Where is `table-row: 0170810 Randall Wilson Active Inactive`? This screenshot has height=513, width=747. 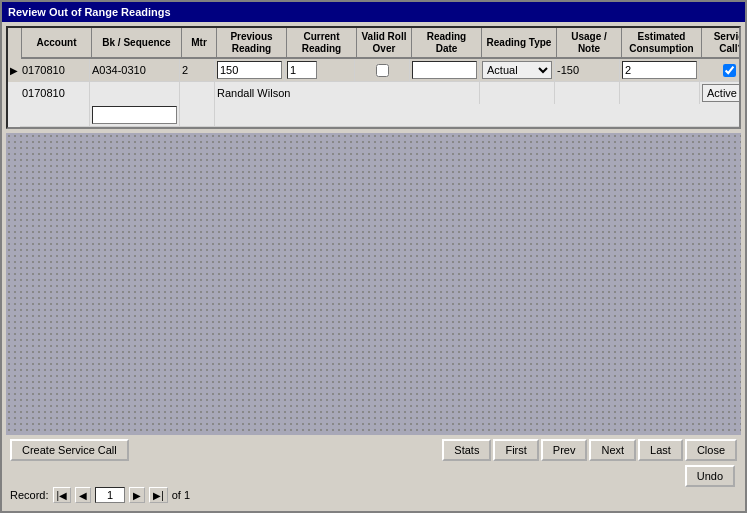
table-row: 0170810 Randall Wilson Active Inactive is located at coordinates (374, 104).